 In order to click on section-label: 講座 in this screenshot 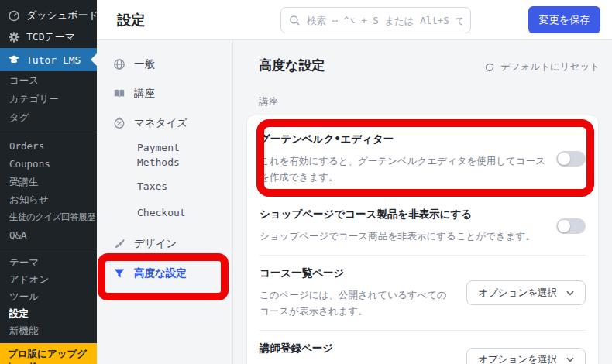, I will do `click(268, 102)`.